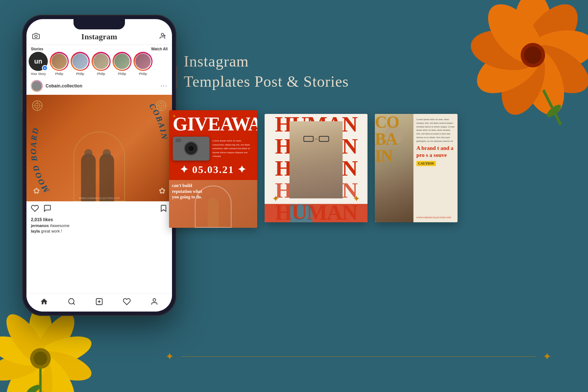  I want to click on post-more-button: ···, so click(164, 86).